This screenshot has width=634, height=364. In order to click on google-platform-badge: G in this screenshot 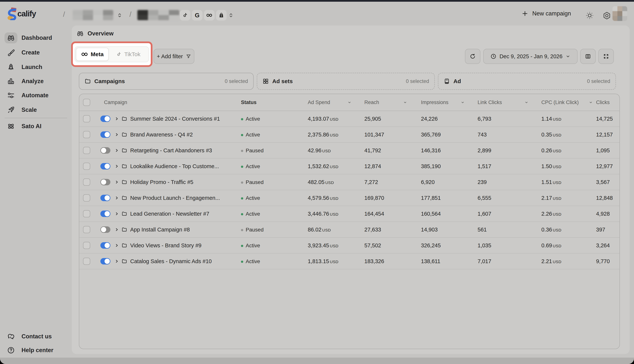, I will do `click(197, 15)`.